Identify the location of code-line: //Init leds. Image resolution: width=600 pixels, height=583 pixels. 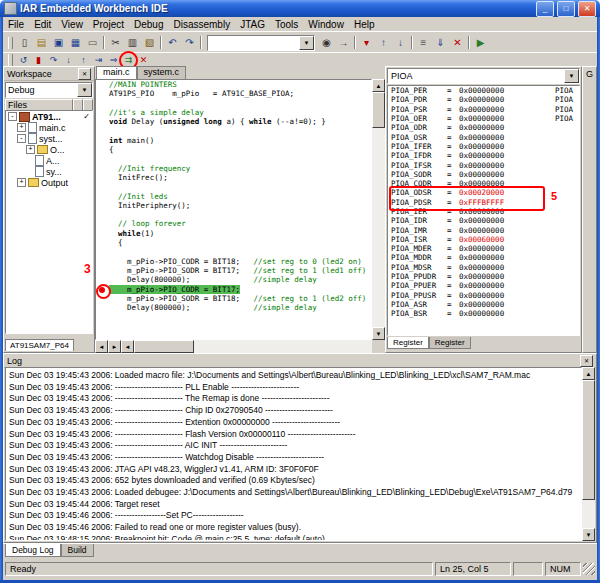
(234, 196).